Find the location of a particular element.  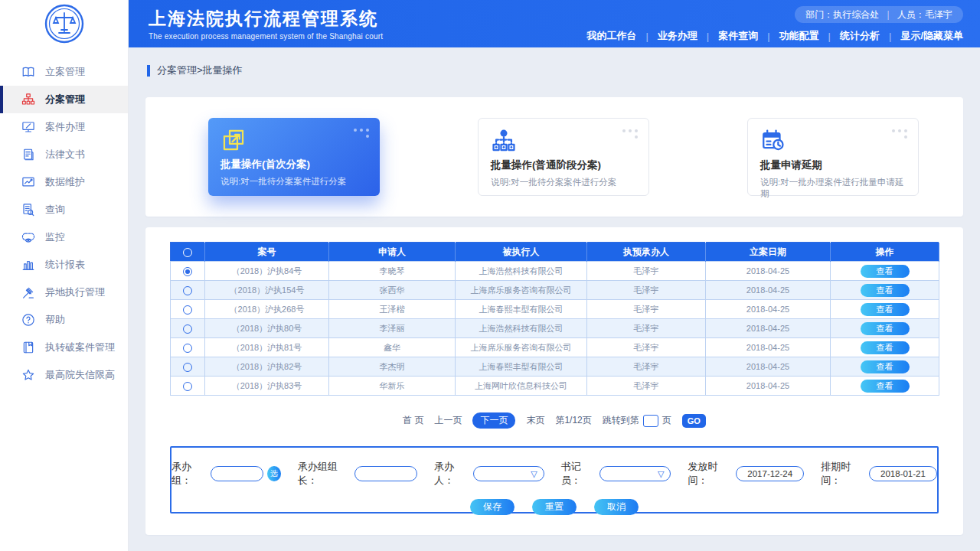

app-subtitle: The execution process management system … is located at coordinates (266, 37).